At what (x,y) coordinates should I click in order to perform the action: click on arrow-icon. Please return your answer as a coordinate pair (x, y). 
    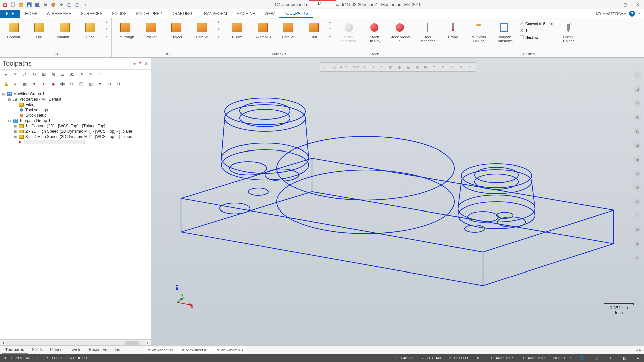
    Looking at the image, I should click on (61, 5).